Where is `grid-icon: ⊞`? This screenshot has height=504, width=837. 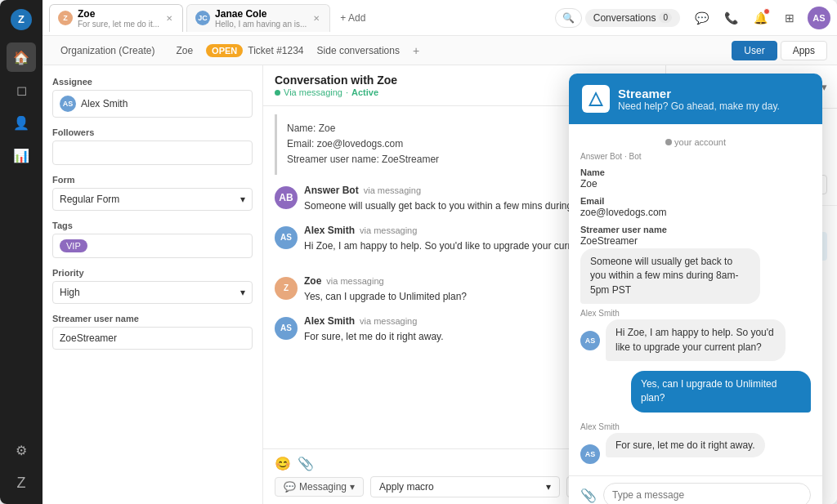
grid-icon: ⊞ is located at coordinates (790, 18).